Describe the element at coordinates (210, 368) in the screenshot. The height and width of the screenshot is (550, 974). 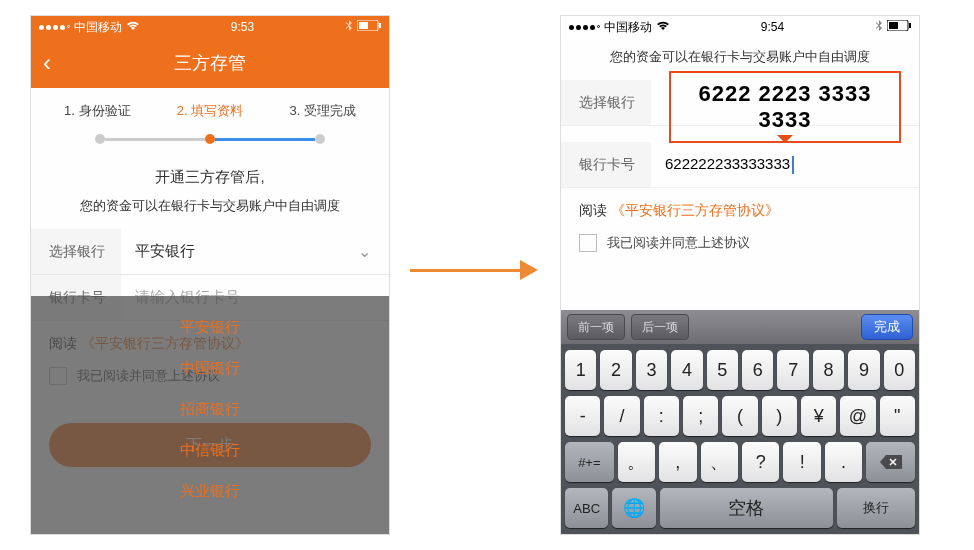
I see `dropdown-option: 中国银行` at that location.